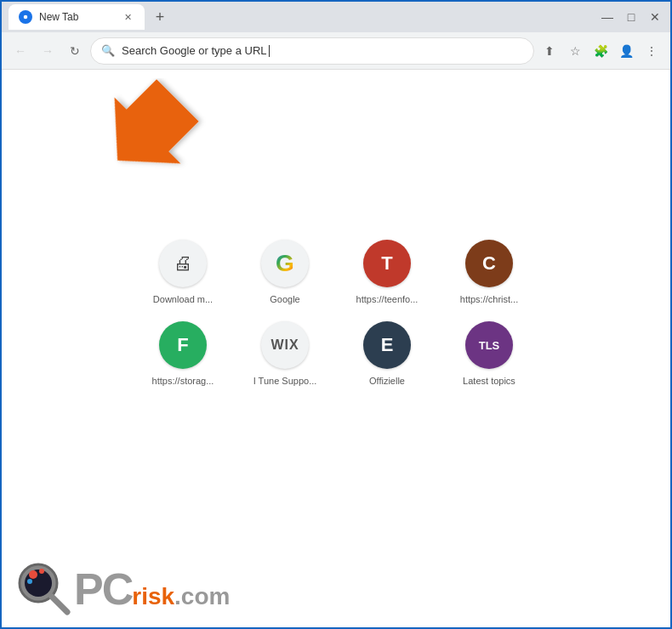 The width and height of the screenshot is (672, 629). I want to click on navigation-bar: ← → ↻ 🔍 Search Google or type a URL ⬆ ☆ …, so click(336, 51).